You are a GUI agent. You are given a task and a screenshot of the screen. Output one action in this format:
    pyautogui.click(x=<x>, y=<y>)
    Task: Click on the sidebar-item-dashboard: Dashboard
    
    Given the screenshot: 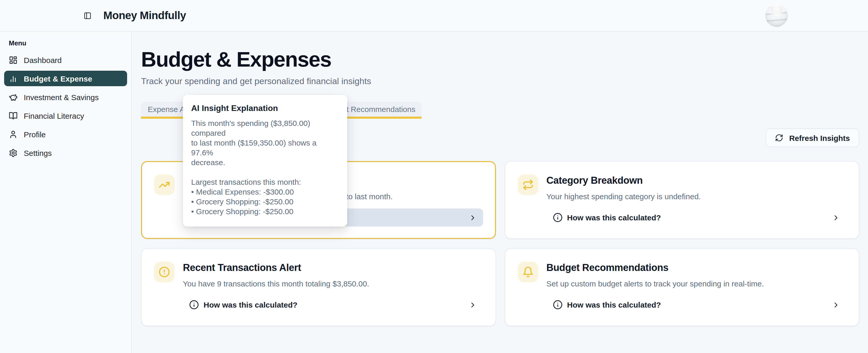 What is the action you would take?
    pyautogui.click(x=65, y=60)
    